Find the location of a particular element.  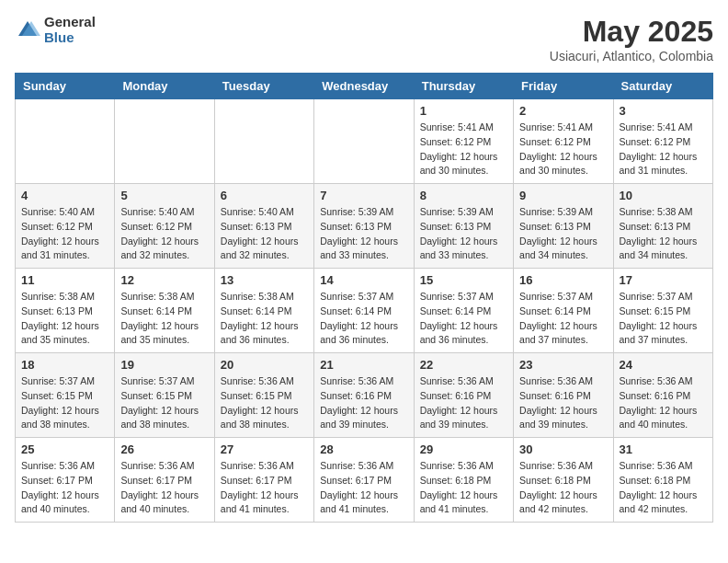

calendar-week-row: 11Sunrise: 5:38 AM Sunset: 6:13 PM Dayli… is located at coordinates (364, 311).